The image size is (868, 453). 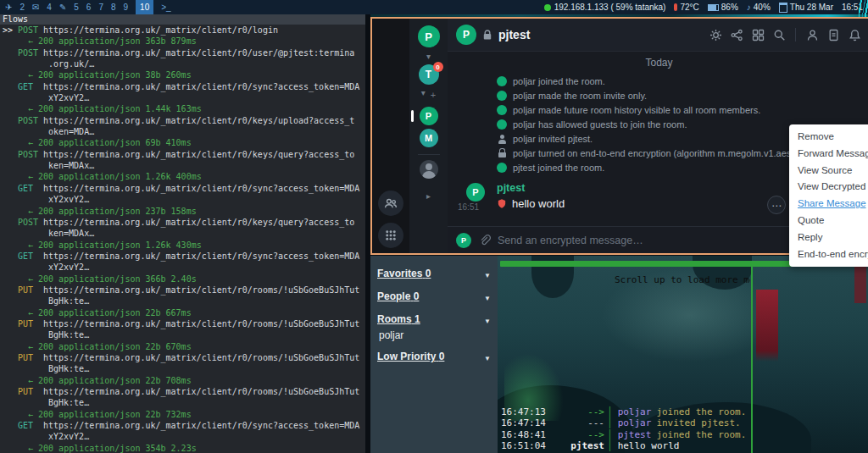 I want to click on chat-nick: pjtest, so click(x=635, y=435).